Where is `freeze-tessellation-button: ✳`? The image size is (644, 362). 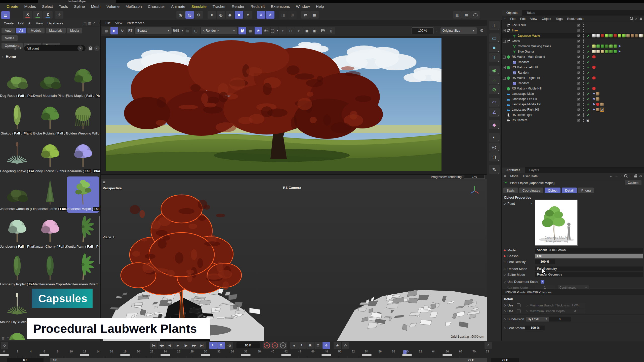 freeze-tessellation-button: ✳ is located at coordinates (258, 31).